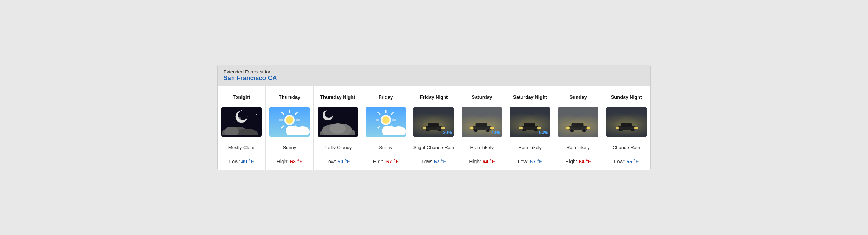 The width and height of the screenshot is (868, 235). What do you see at coordinates (434, 122) in the screenshot?
I see `weather-icon: 20%` at bounding box center [434, 122].